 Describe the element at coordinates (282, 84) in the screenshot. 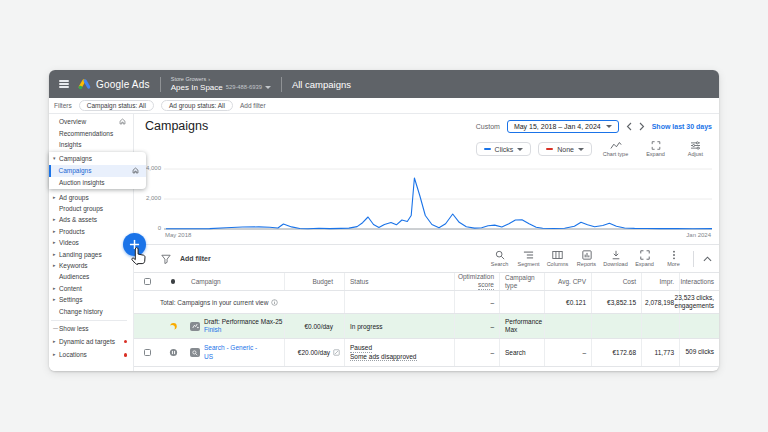

I see `topbar-divider` at that location.